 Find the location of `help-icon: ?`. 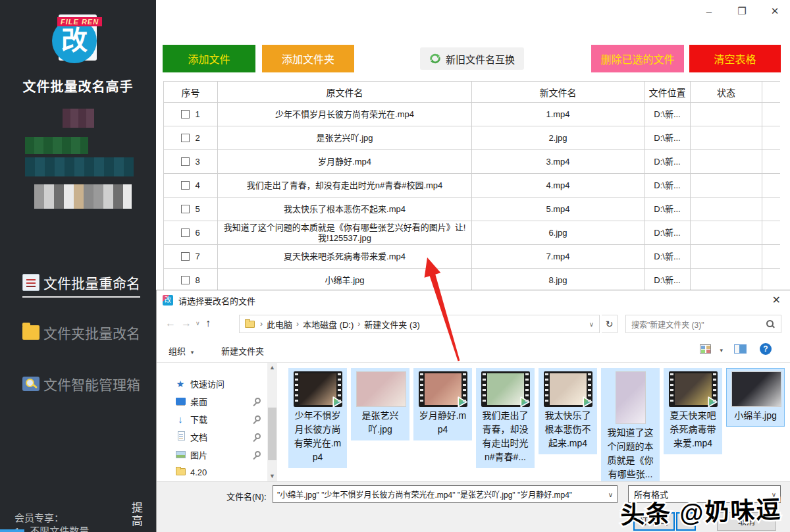

help-icon: ? is located at coordinates (766, 349).